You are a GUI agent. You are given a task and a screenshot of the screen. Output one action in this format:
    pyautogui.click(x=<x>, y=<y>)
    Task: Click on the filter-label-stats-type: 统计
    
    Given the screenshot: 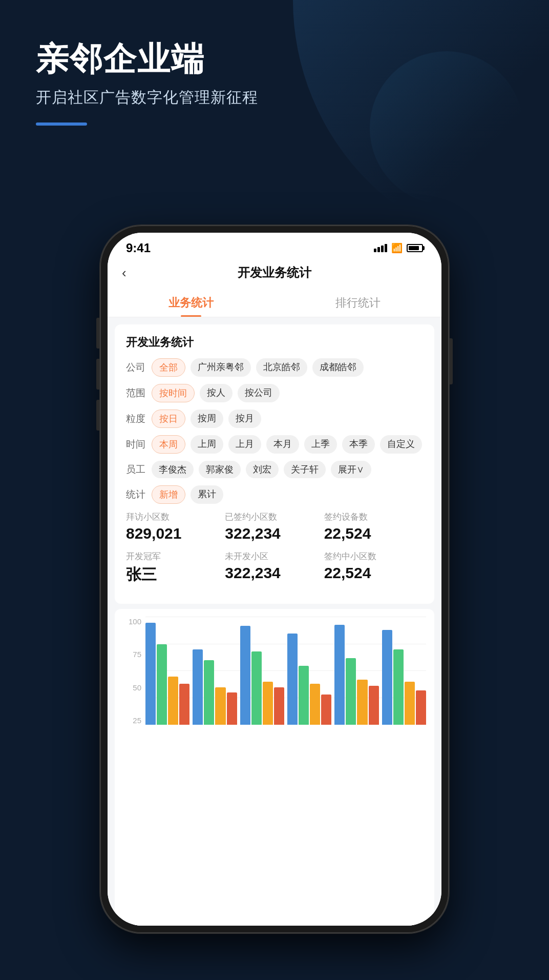 What is the action you would take?
    pyautogui.click(x=139, y=495)
    